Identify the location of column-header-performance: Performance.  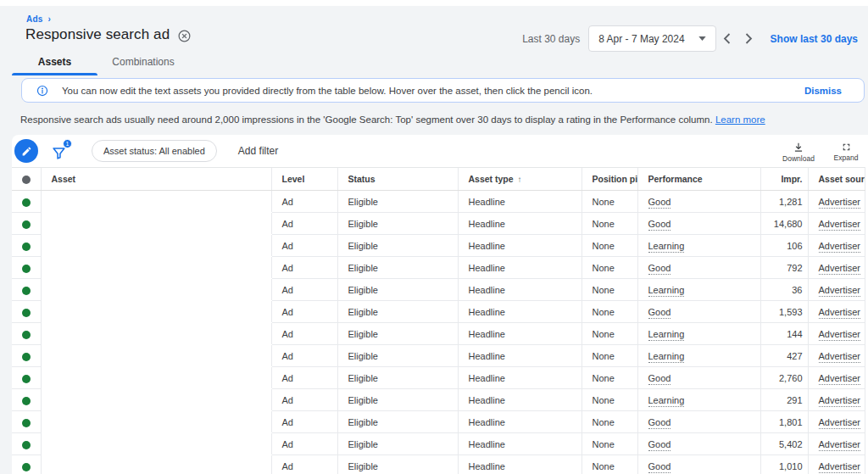
(698, 180).